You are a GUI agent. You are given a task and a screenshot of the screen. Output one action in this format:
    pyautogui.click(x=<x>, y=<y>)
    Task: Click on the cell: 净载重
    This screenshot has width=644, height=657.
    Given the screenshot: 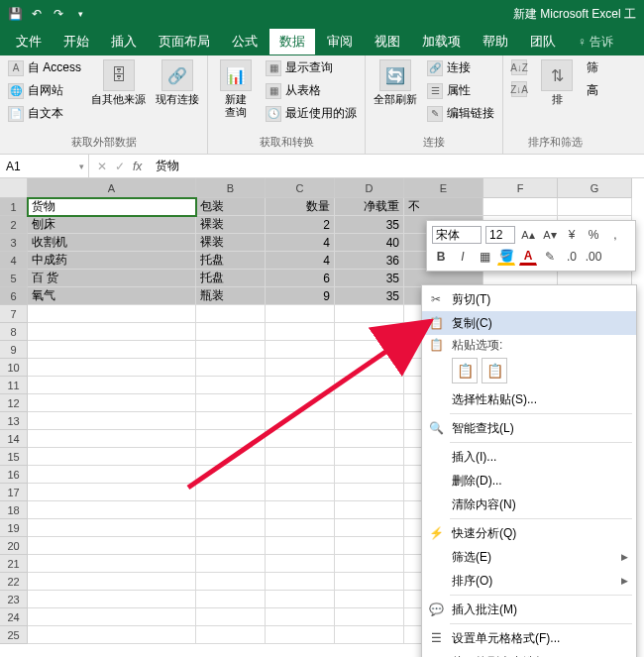 What is the action you would take?
    pyautogui.click(x=370, y=207)
    